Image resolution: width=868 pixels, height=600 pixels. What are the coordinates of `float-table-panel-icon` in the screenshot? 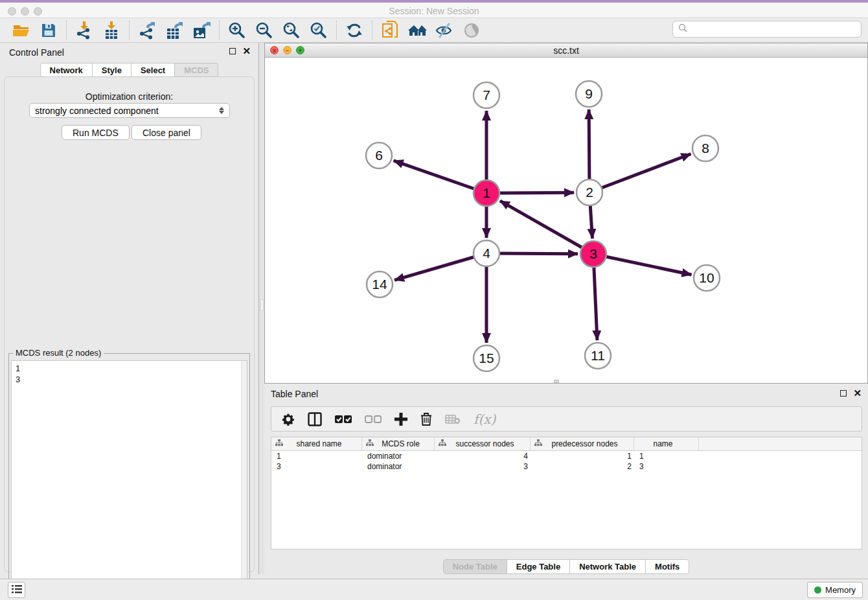 It's located at (843, 393).